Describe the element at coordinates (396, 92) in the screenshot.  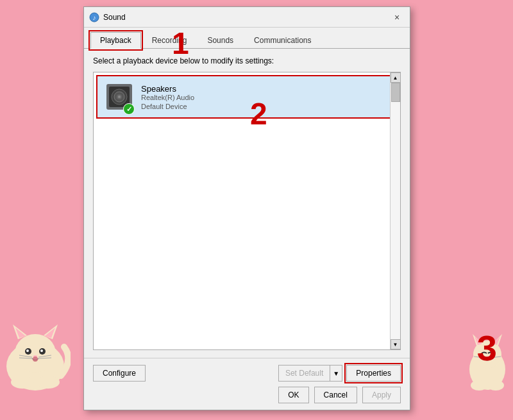
I see `scrollbar-thumb` at that location.